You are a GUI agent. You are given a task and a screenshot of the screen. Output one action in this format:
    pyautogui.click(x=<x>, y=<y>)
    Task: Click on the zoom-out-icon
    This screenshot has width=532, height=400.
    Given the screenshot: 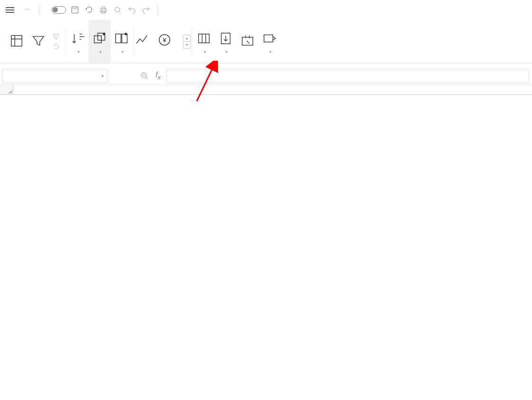 What is the action you would take?
    pyautogui.click(x=145, y=76)
    